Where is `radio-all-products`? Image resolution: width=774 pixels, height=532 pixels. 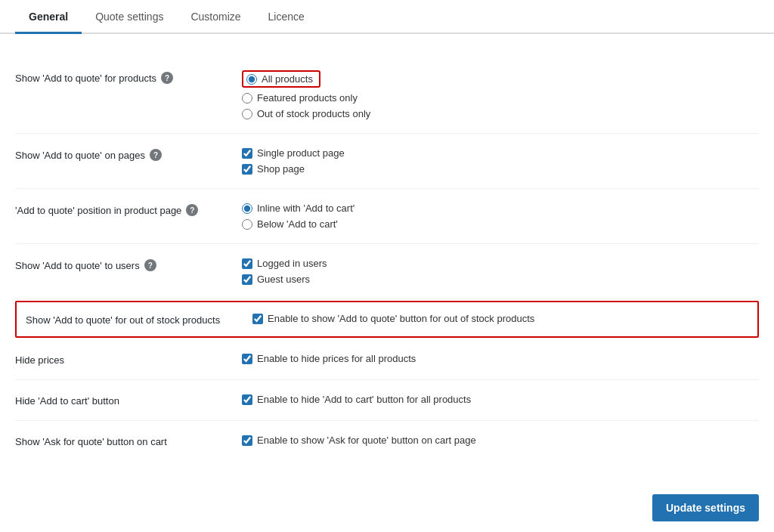 radio-all-products is located at coordinates (252, 79).